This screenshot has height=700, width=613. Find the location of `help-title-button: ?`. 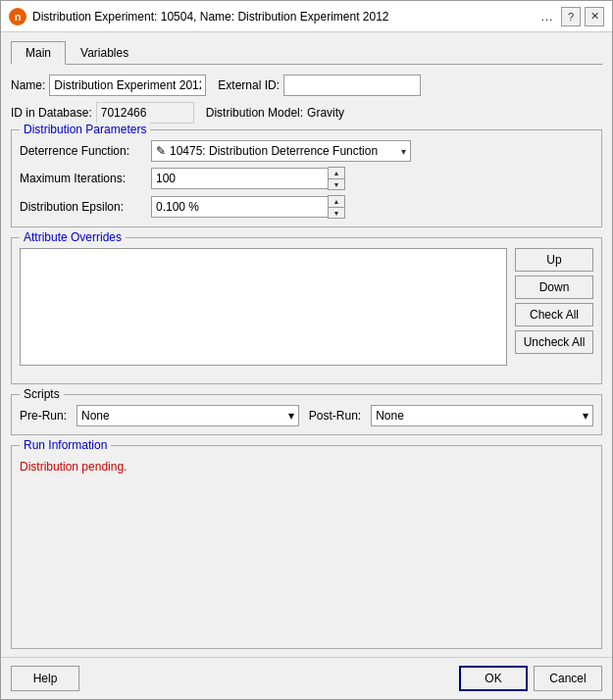

help-title-button: ? is located at coordinates (571, 17).